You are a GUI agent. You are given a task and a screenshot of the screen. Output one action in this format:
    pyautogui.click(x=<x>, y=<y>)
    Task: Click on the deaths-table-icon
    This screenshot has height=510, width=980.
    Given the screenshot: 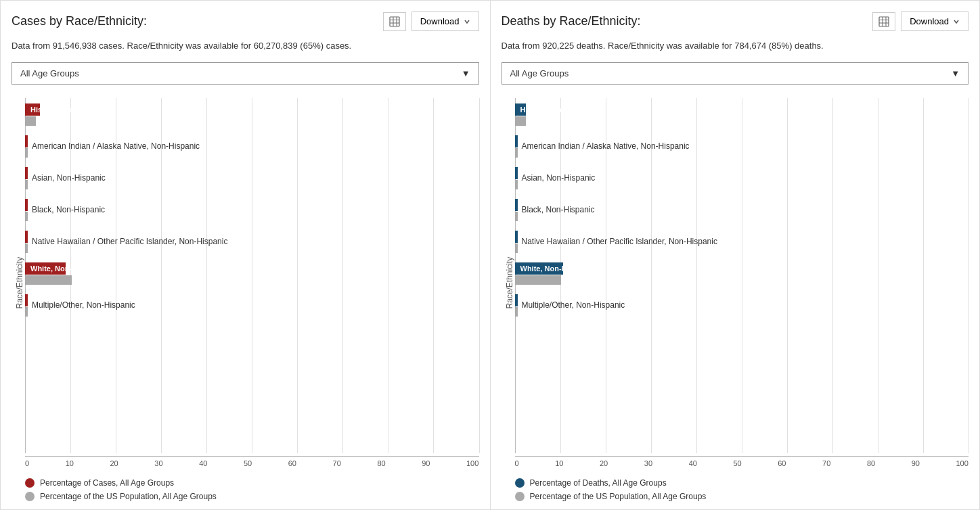 What is the action you would take?
    pyautogui.click(x=884, y=22)
    